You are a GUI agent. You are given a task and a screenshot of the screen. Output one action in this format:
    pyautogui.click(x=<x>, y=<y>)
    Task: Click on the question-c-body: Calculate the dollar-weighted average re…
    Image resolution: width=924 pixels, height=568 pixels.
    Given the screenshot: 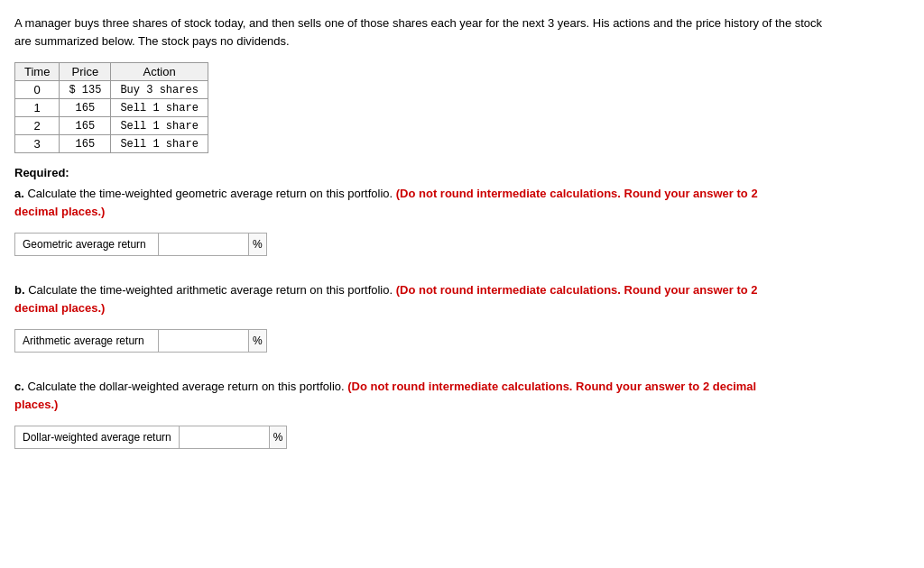 What is the action you would take?
    pyautogui.click(x=186, y=386)
    